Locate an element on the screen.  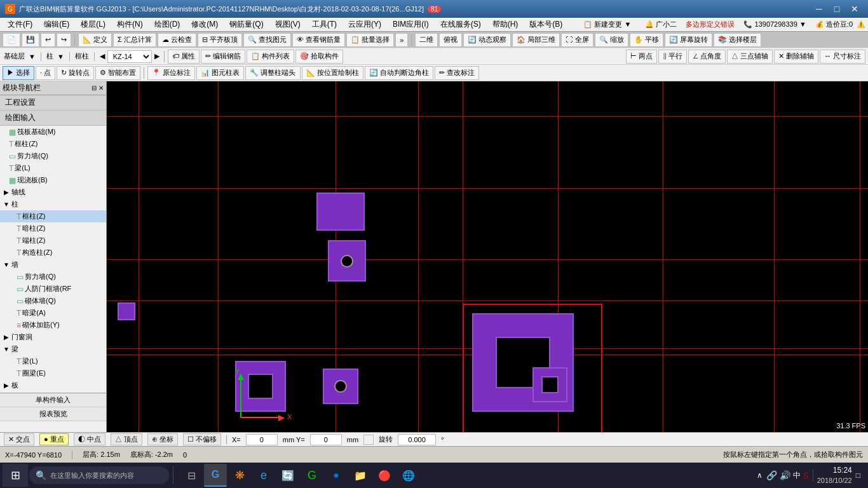
taskbar-app-1: G is located at coordinates (215, 475).